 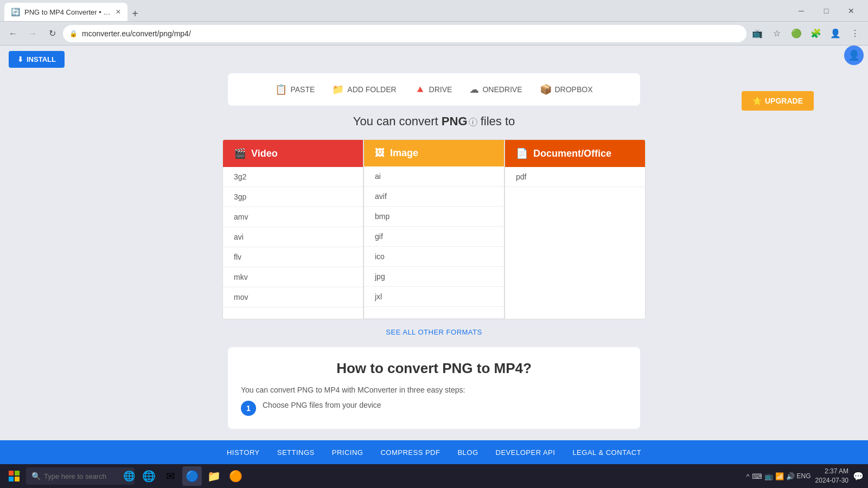 I want to click on taskbar-chrome2-app: 🟠, so click(x=235, y=476).